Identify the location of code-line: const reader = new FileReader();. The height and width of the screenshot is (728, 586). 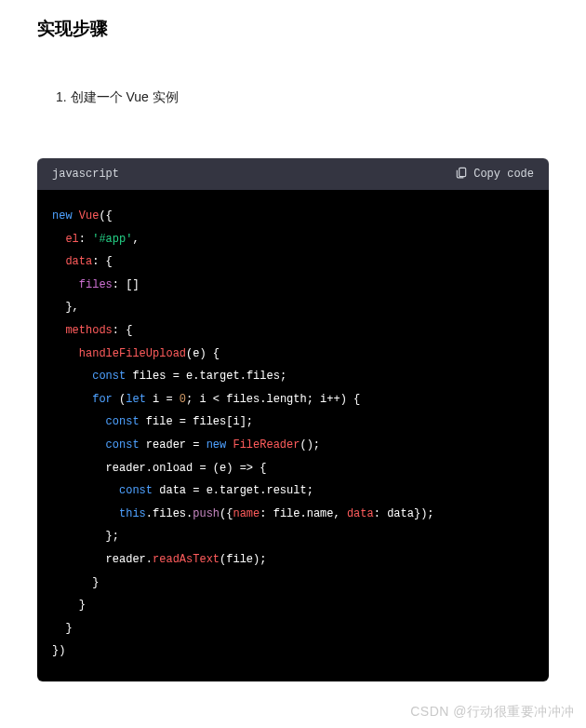
(293, 445).